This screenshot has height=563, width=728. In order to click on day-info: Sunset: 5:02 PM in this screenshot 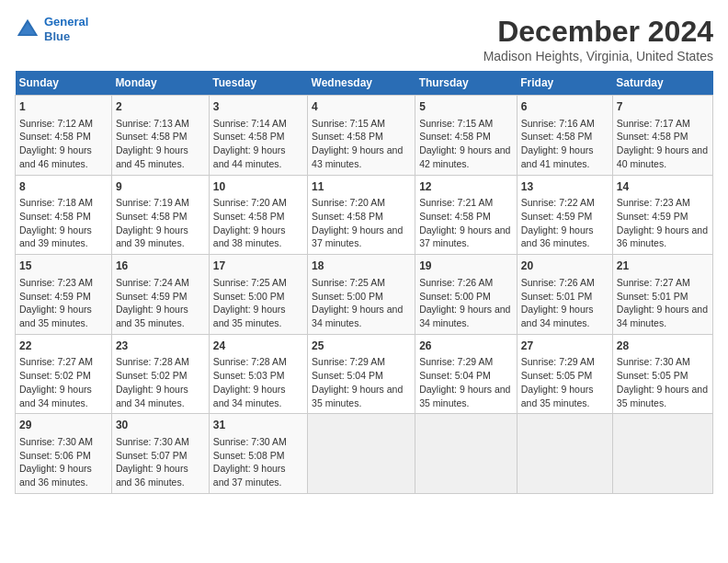, I will do `click(63, 375)`.